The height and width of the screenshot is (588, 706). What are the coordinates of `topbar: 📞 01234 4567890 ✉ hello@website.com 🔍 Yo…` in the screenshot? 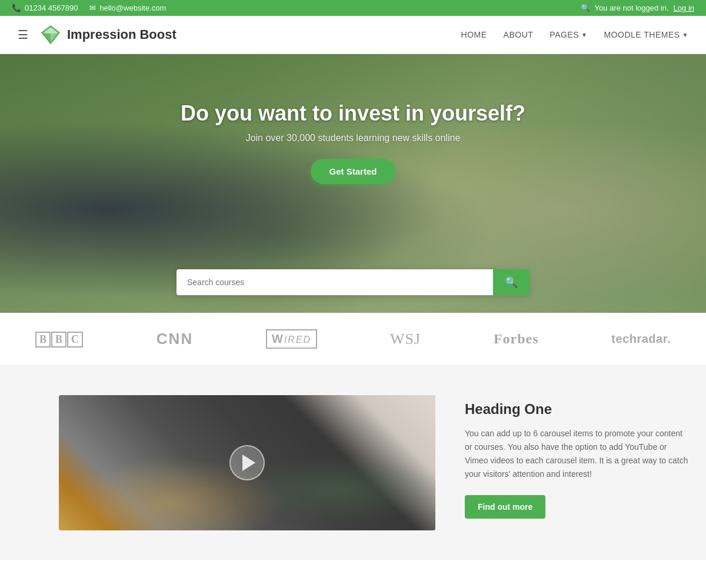 It's located at (353, 8).